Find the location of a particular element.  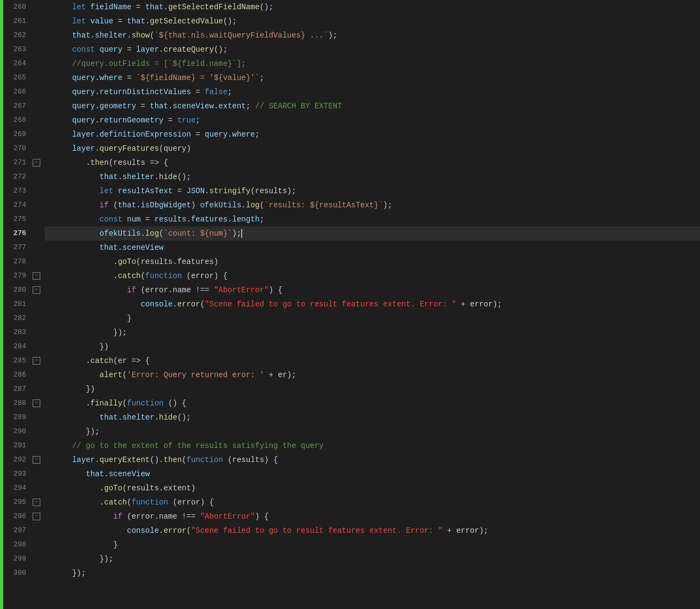

token-op: ) is located at coordinates (196, 205).